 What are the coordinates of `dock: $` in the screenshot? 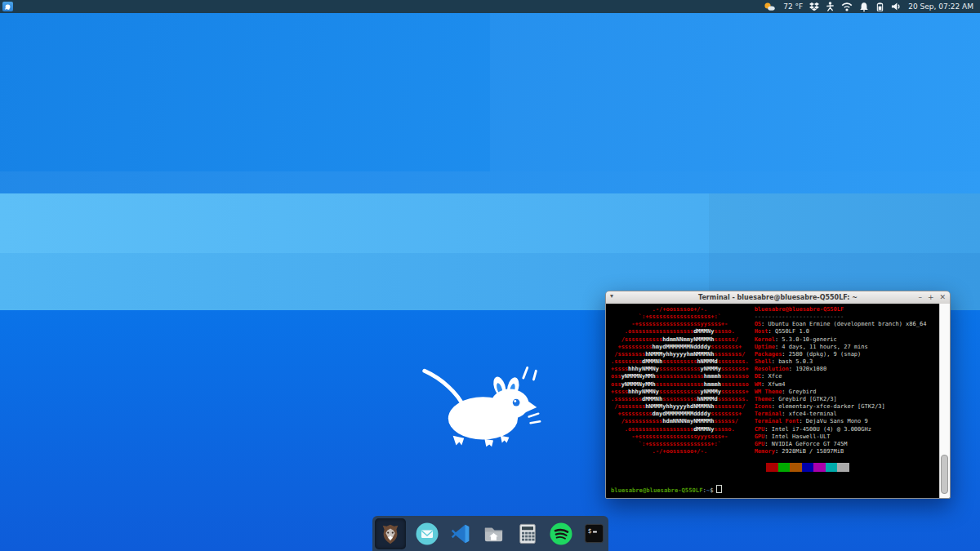 It's located at (490, 534).